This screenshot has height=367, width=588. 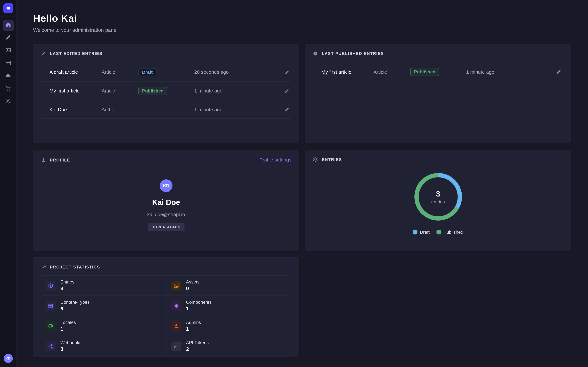 What do you see at coordinates (166, 227) in the screenshot?
I see `role-badge: SUPER ADMIN` at bounding box center [166, 227].